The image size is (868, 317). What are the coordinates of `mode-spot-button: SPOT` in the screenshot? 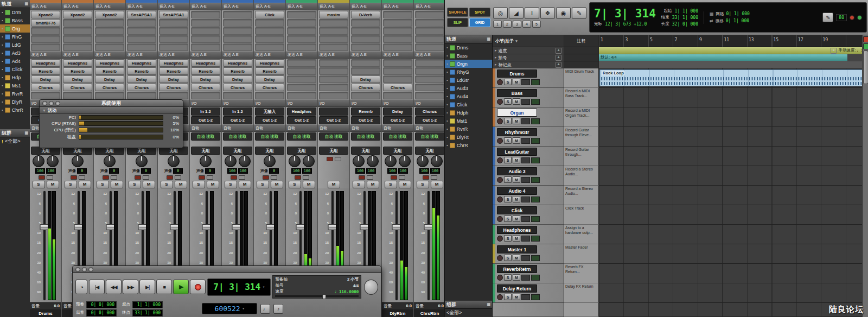 It's located at (480, 12).